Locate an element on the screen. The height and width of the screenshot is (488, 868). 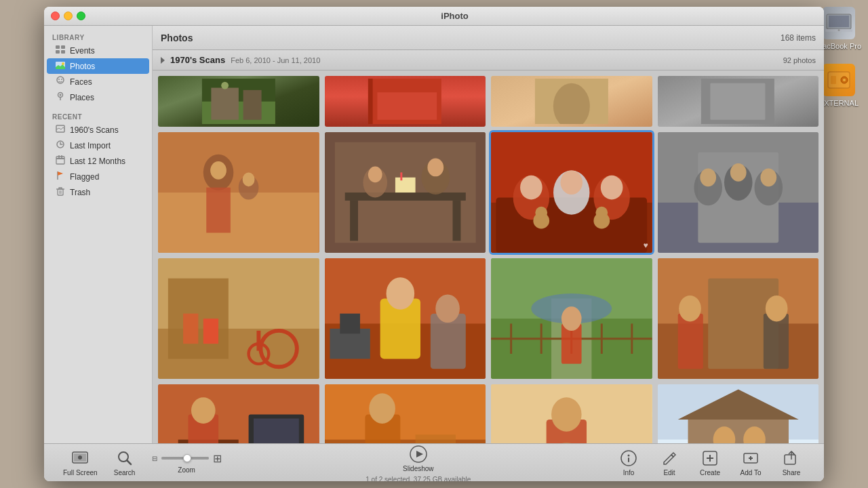
trash-label: Trash is located at coordinates (80, 192).